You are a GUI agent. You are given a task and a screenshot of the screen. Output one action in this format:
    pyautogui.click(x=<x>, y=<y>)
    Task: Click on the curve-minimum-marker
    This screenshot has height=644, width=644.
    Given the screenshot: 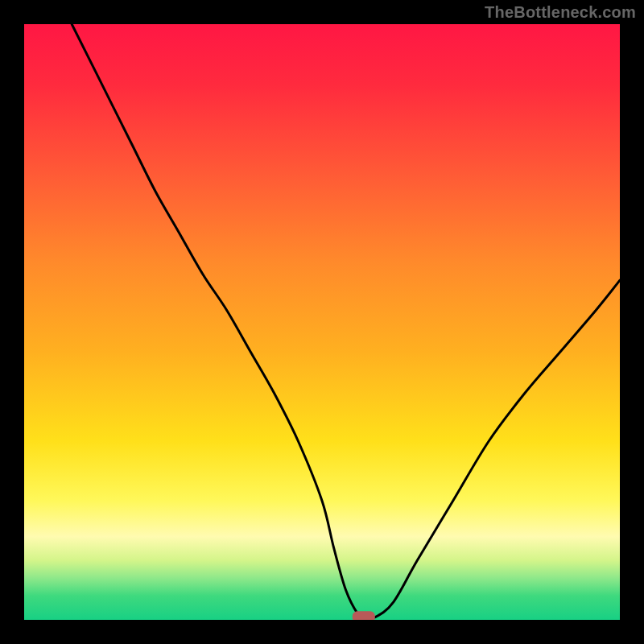 What is the action you would take?
    pyautogui.click(x=364, y=615)
    